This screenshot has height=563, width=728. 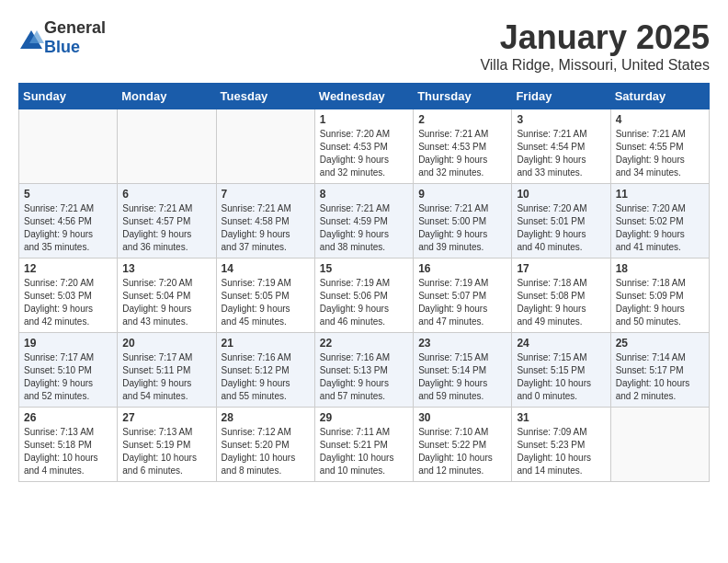 I want to click on calendar-cell: 10Sunrise: 7:20 AM Sunset: 5:01 PM Dayli…, so click(x=561, y=221).